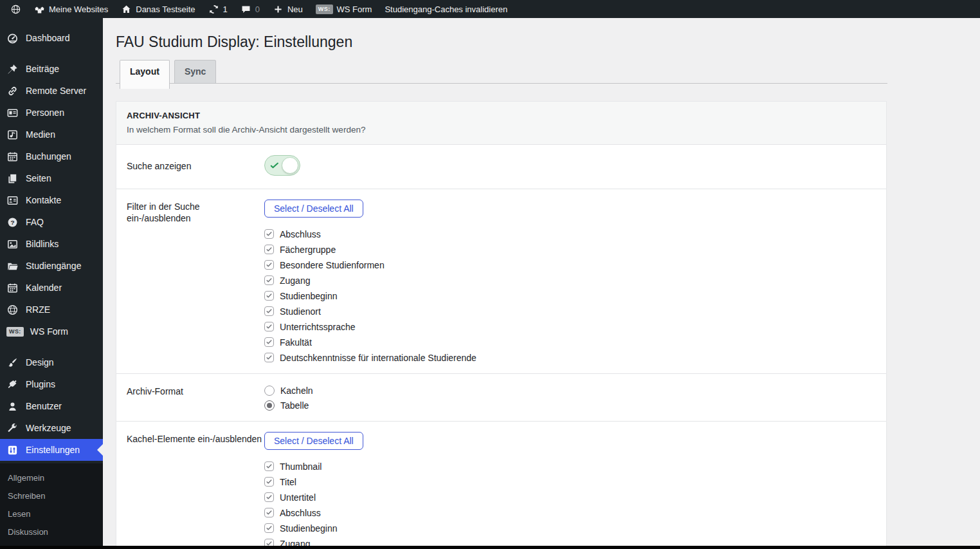 The width and height of the screenshot is (980, 549). What do you see at coordinates (42, 244) in the screenshot?
I see `sidebar-item-label: Bildlinks` at bounding box center [42, 244].